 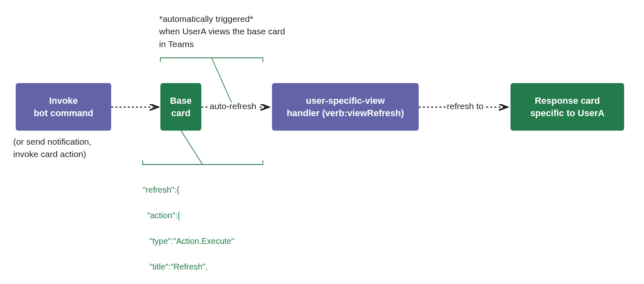 I want to click on edge-label-refresh-to: refresh to, so click(x=465, y=106).